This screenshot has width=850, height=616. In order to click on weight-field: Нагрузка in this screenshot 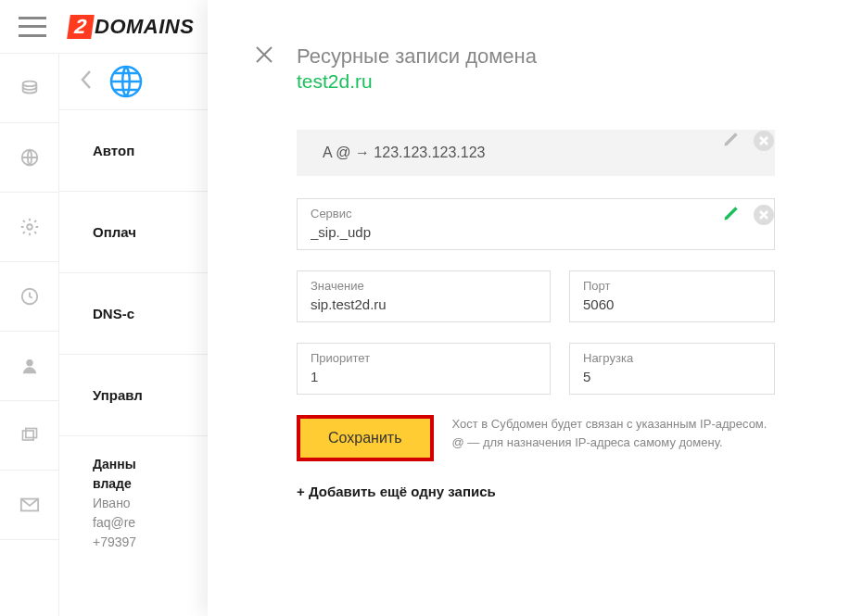, I will do `click(672, 369)`.